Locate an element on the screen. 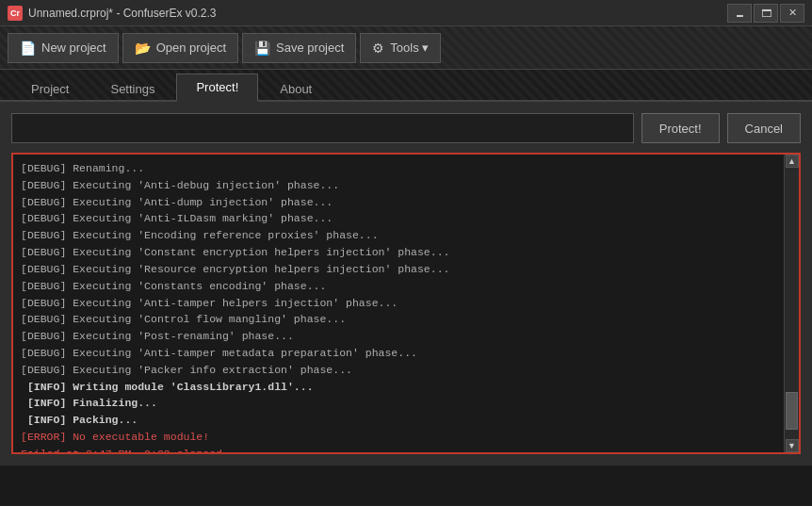 The height and width of the screenshot is (506, 812). title-bar: Cr Unnamed.crproj* - ConfuserEx v0.2.3 🗕… is located at coordinates (406, 13).